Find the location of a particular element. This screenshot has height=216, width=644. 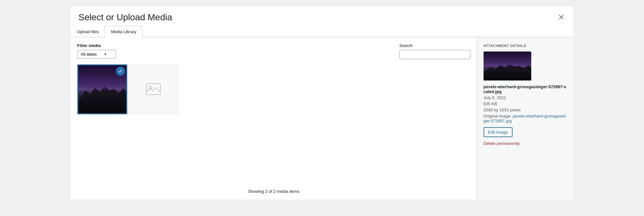

date-filter-select: All dates July 2022 June 2022 ▾ is located at coordinates (97, 54).